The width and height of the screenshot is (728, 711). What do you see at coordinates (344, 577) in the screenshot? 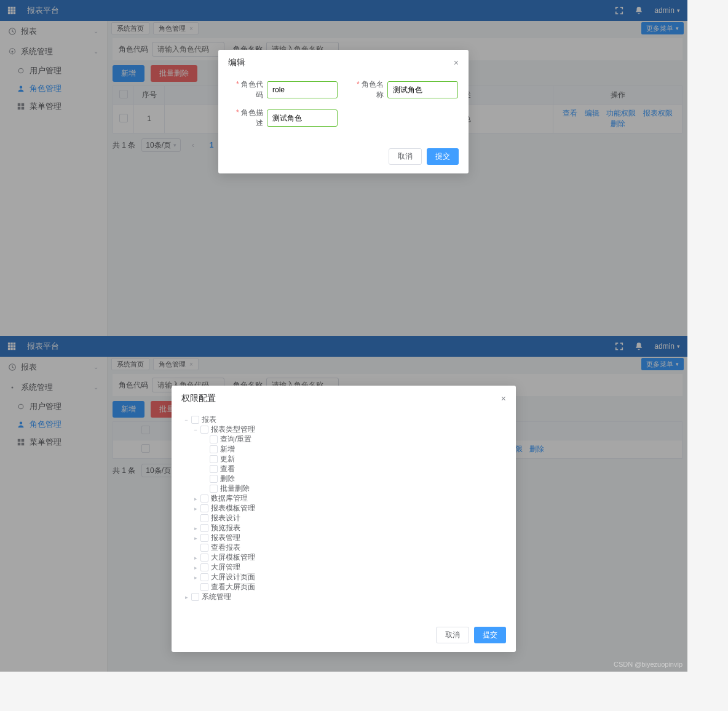
I see `tree-node: ▸大屏设计页面` at bounding box center [344, 577].